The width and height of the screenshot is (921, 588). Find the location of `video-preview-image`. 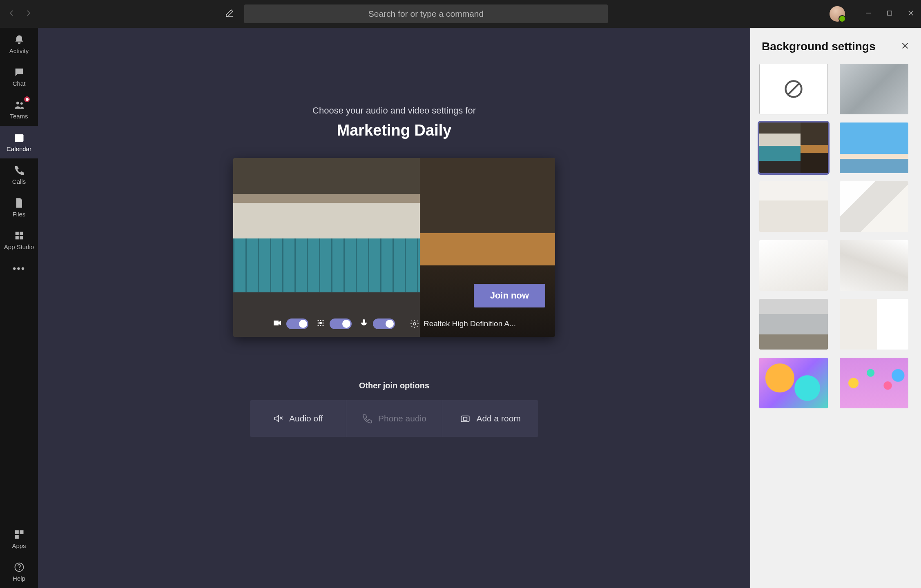

video-preview-image is located at coordinates (394, 247).